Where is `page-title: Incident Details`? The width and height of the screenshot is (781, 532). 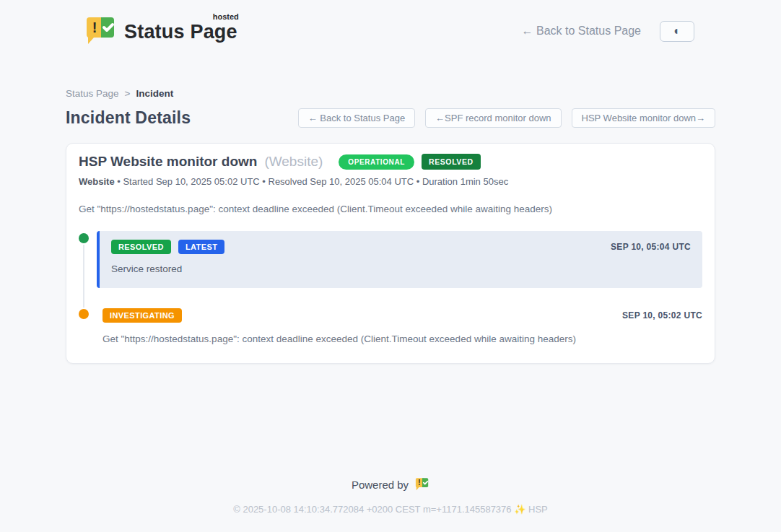 page-title: Incident Details is located at coordinates (128, 118).